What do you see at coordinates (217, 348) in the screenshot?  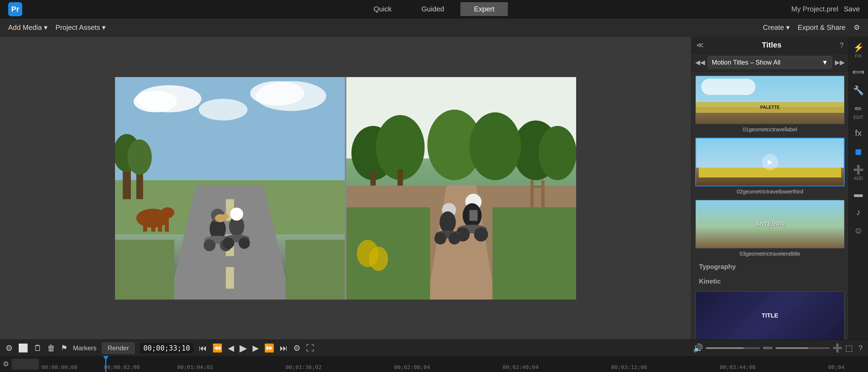 I see `step-back-button: ⏪` at bounding box center [217, 348].